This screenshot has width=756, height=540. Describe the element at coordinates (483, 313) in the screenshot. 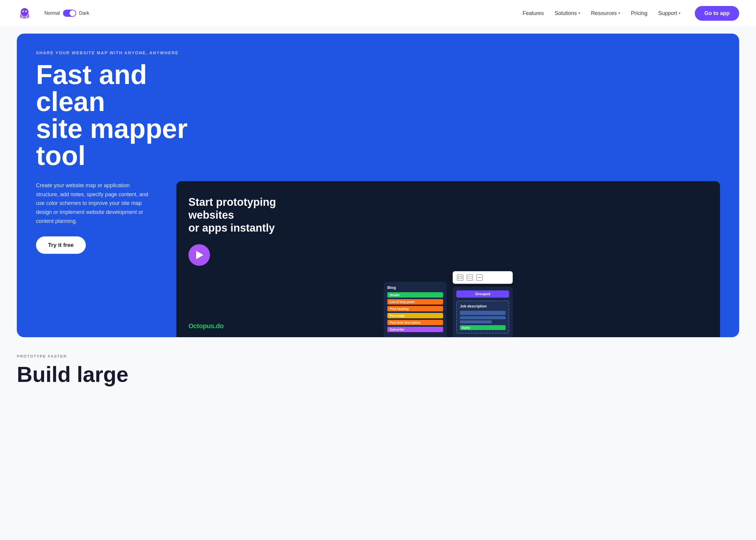

I see `job-text-info` at that location.